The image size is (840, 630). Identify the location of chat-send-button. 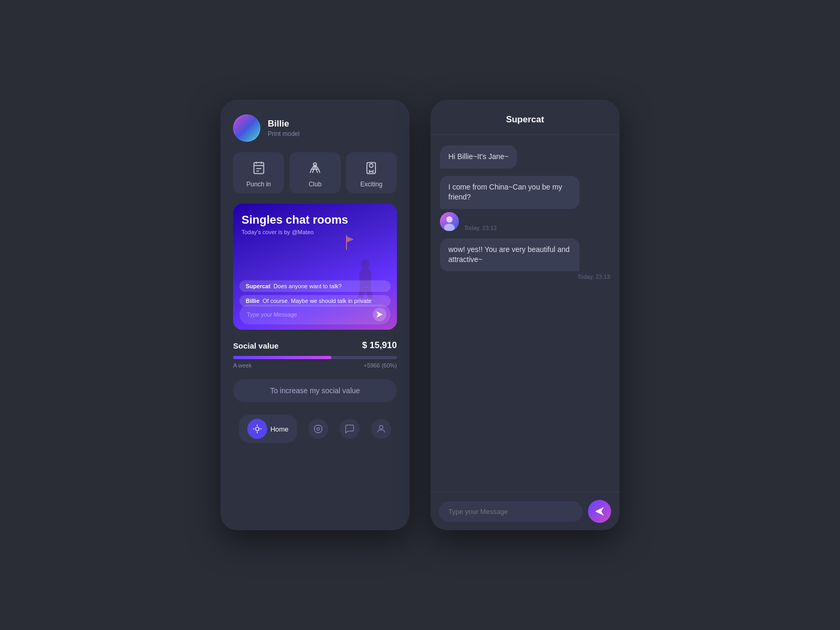
(600, 511).